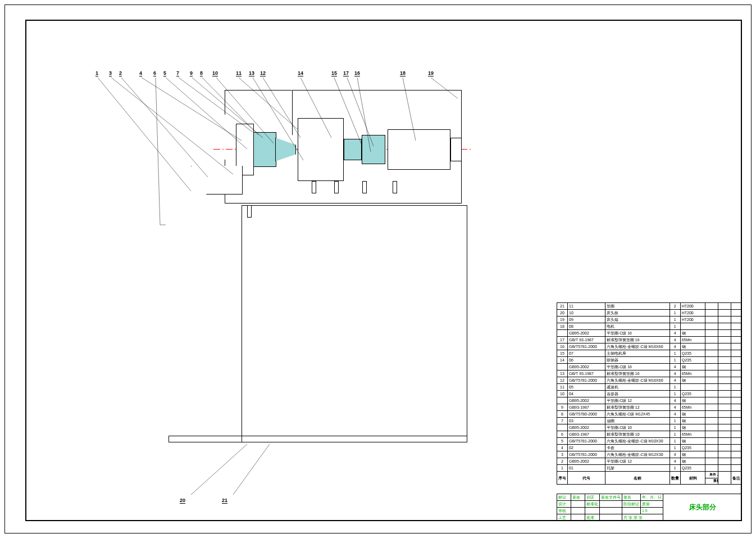 The image size is (756, 538). What do you see at coordinates (456, 150) in the screenshot?
I see `motor-end` at bounding box center [456, 150].